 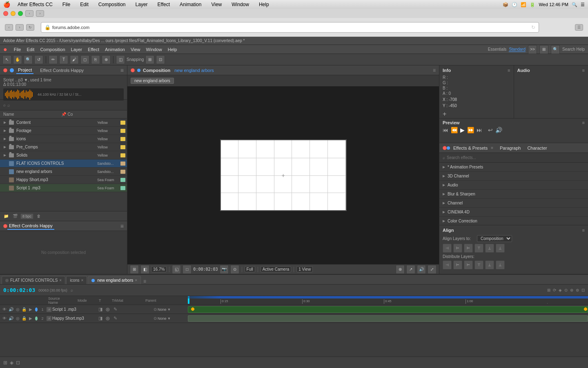 I want to click on timeline-tab-newengland: new england arbors ×, so click(x=114, y=280).